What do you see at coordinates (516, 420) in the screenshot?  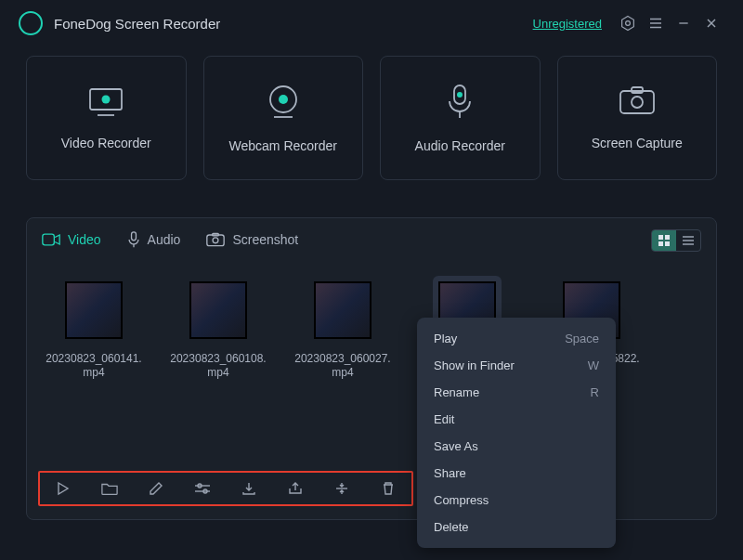 I see `menu-item-edit: Edit` at bounding box center [516, 420].